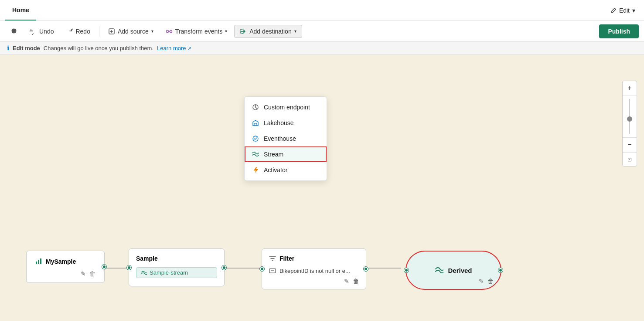 This screenshot has height=323, width=644. Describe the element at coordinates (286, 123) in the screenshot. I see `dropdown-item-lakehouse: Lakehouse` at that location.